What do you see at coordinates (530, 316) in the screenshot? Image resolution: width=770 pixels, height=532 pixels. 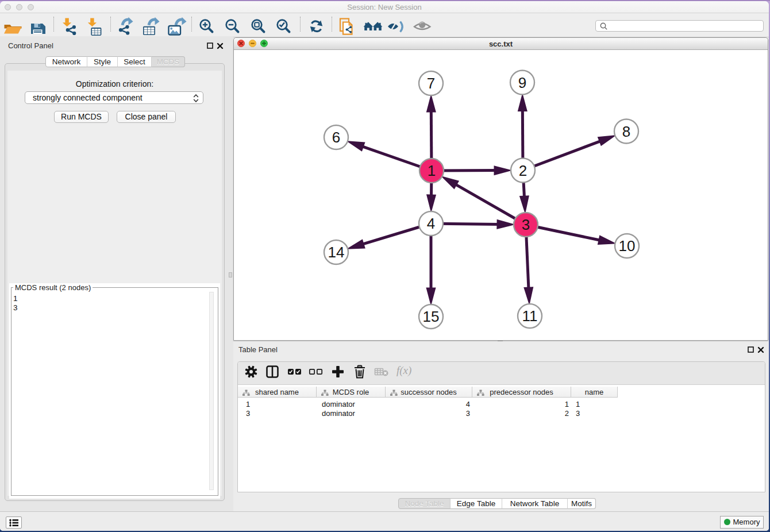 I see `svg-text: 11` at bounding box center [530, 316].